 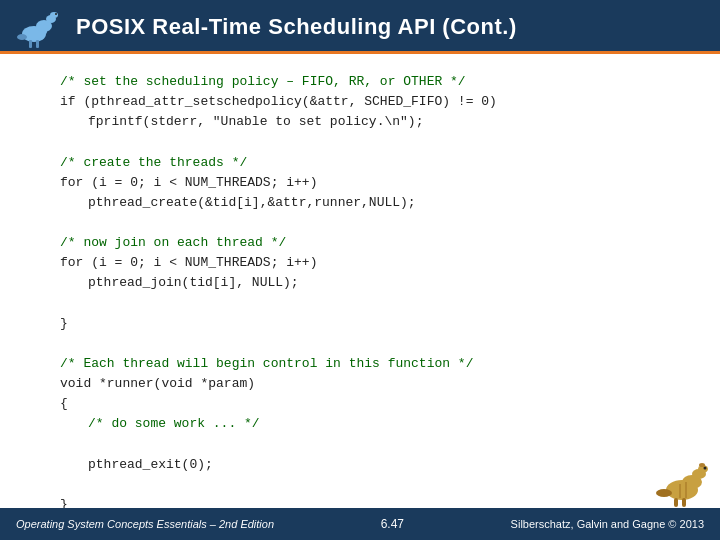 I want to click on header: POSIX Real-Time Scheduling API (Cont.), so click(x=360, y=27).